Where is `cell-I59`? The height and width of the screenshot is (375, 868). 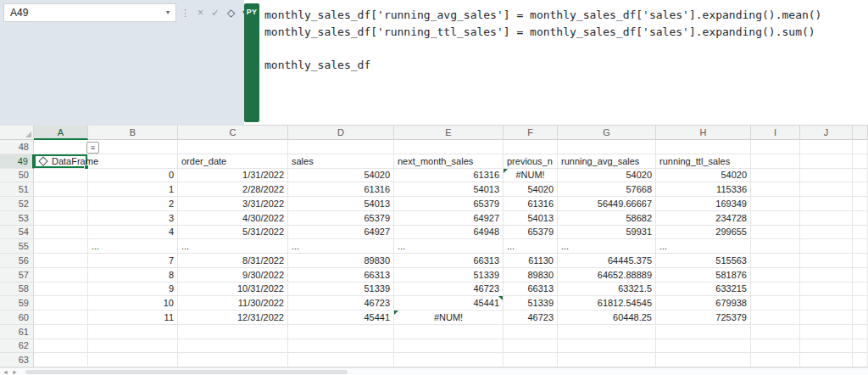 cell-I59 is located at coordinates (776, 304).